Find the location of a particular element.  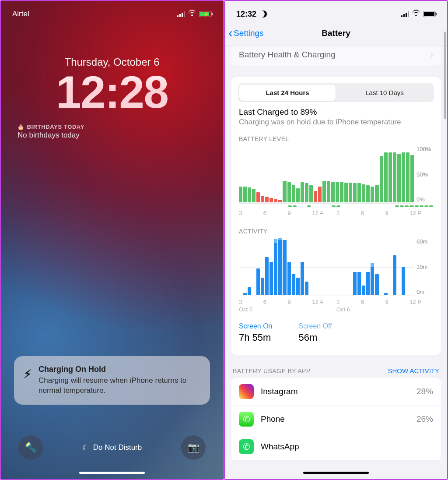

widget-heading: BIRTHDAYS TODAY is located at coordinates (56, 127).